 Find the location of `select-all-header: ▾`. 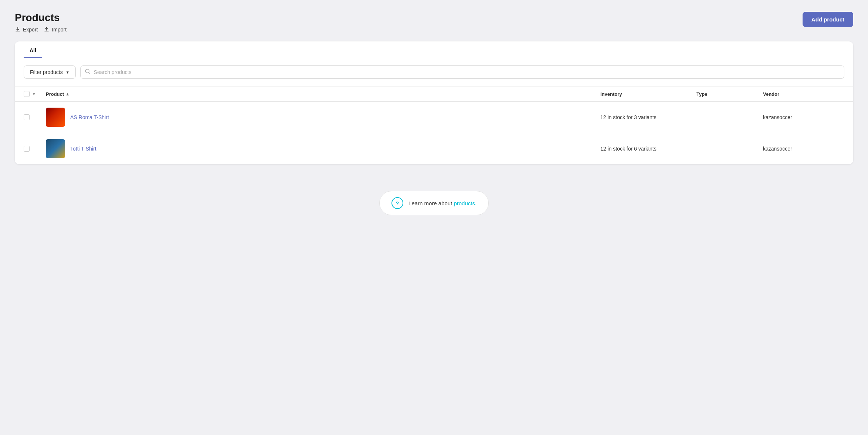

select-all-header: ▾ is located at coordinates (35, 94).